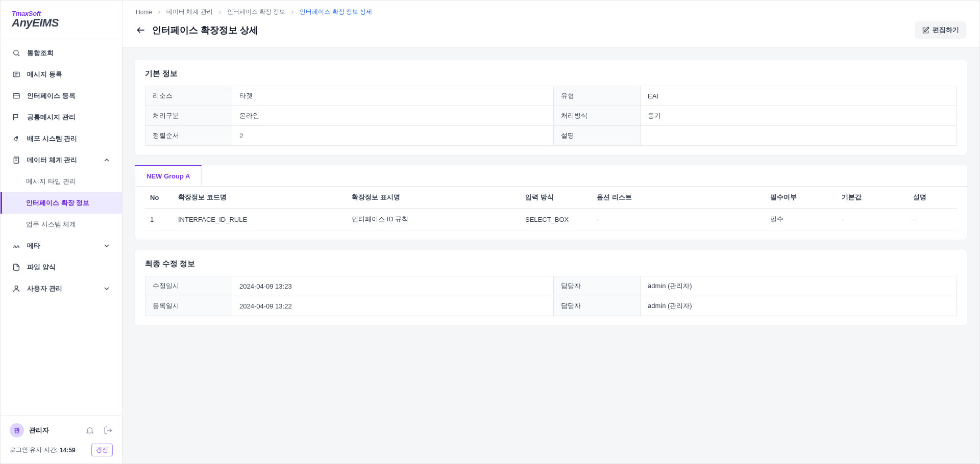  Describe the element at coordinates (801, 198) in the screenshot. I see `col-required: 필수여부` at that location.